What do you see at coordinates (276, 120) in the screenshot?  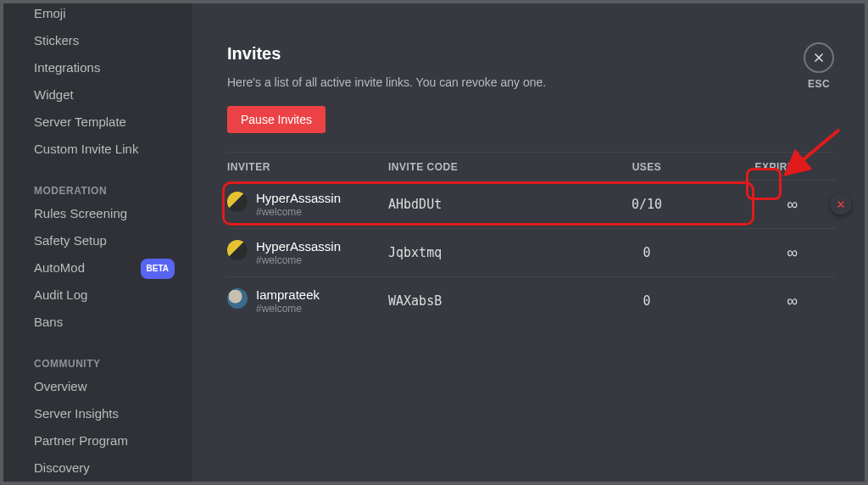 I see `pause-invites-button: Pause Invites` at bounding box center [276, 120].